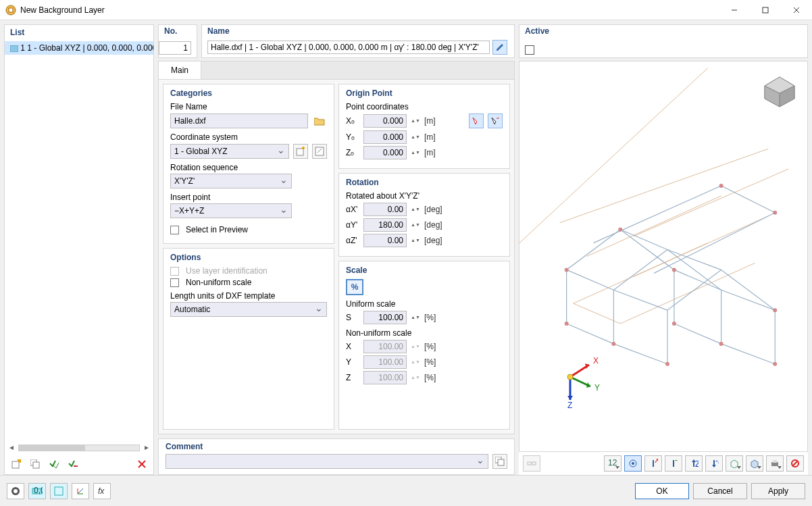 The image size is (812, 506). What do you see at coordinates (476, 121) in the screenshot?
I see `pick-point-button` at bounding box center [476, 121].